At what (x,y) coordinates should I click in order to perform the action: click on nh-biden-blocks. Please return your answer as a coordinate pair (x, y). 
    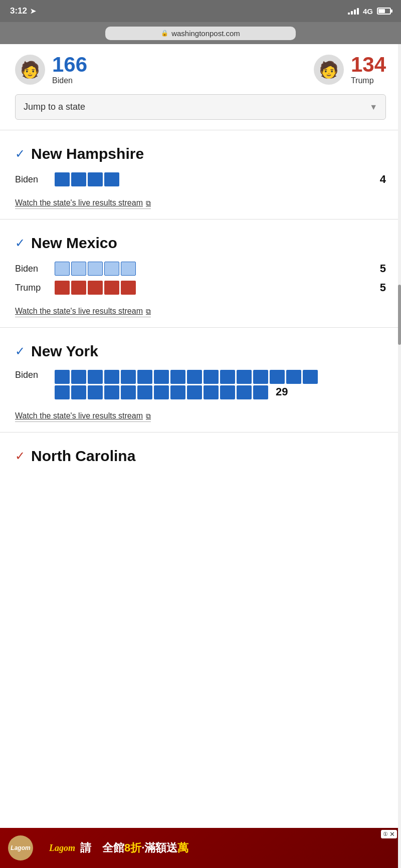
    Looking at the image, I should click on (213, 179).